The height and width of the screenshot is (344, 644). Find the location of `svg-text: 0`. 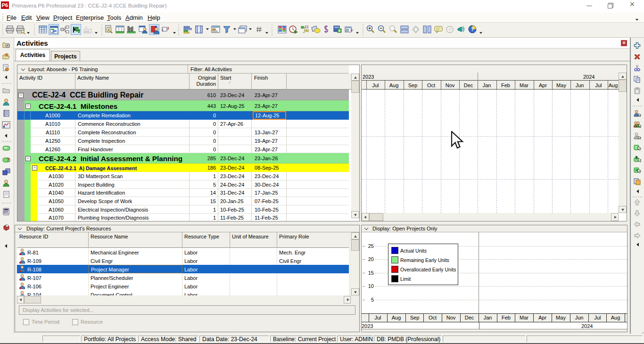

svg-text: 0 is located at coordinates (86, 27).